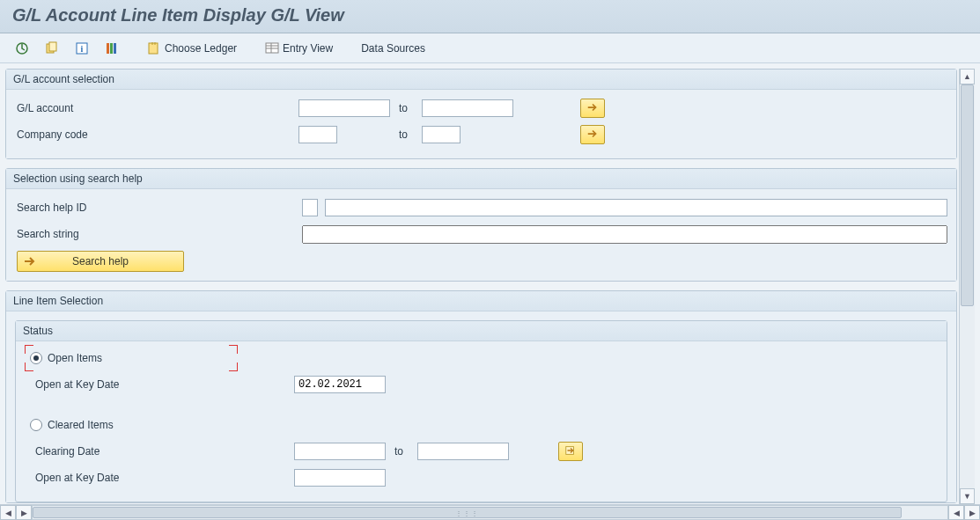 This screenshot has width=980, height=520. Describe the element at coordinates (36, 425) in the screenshot. I see `cleared-items-radio` at that location.